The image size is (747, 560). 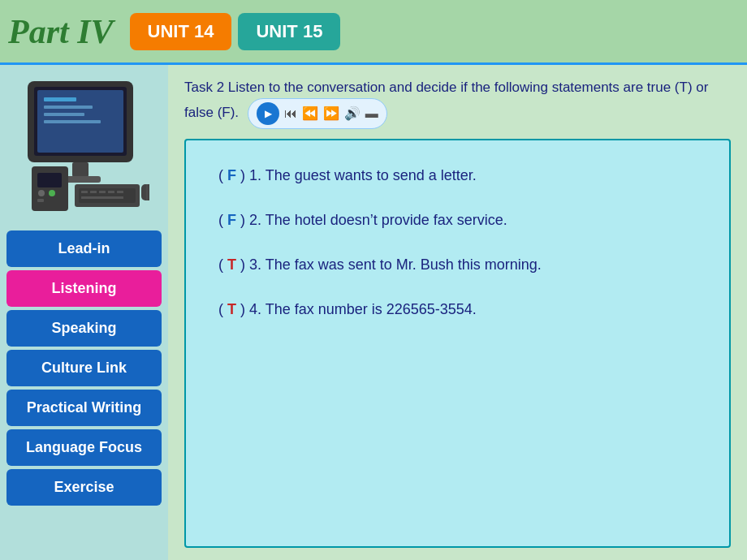 I want to click on answer-2: F, so click(x=232, y=220).